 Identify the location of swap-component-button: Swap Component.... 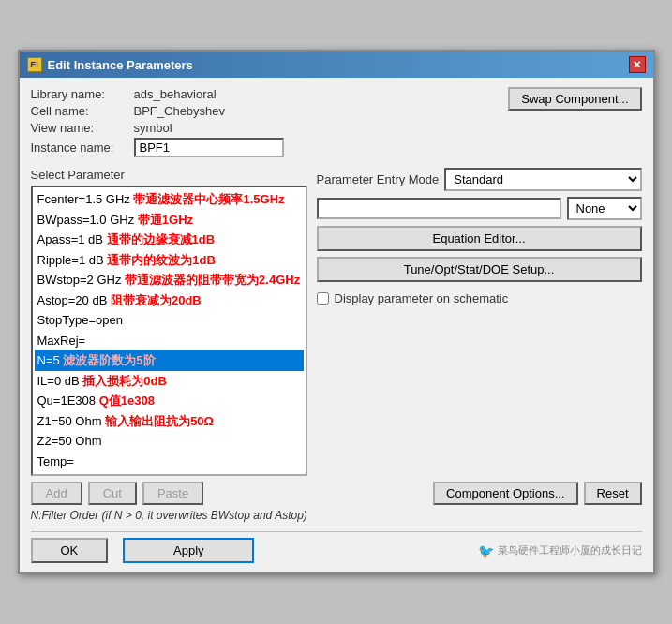
(575, 99).